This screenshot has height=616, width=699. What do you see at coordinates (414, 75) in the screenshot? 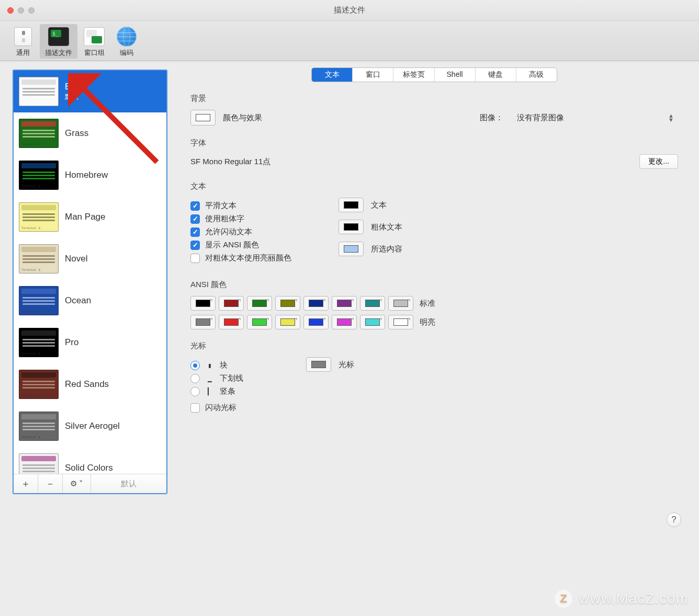
I see `tab-标签页: 标签页` at bounding box center [414, 75].